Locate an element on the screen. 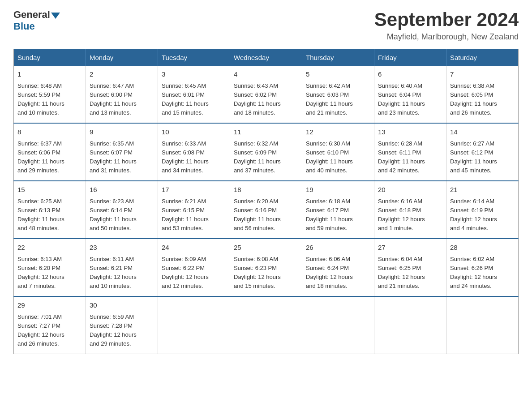 The width and height of the screenshot is (532, 411). day-info: Sunrise: 6:37 AMSunset: 6:06 PMDaylight:… is located at coordinates (50, 158).